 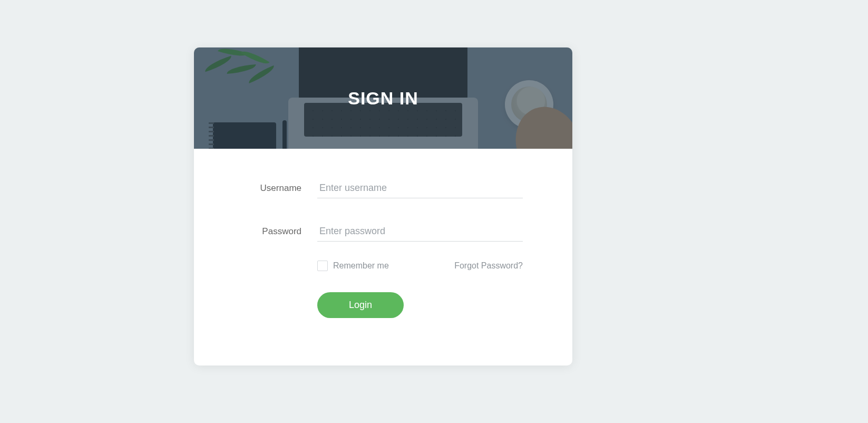 What do you see at coordinates (383, 98) in the screenshot?
I see `card-header: SIGN IN` at bounding box center [383, 98].